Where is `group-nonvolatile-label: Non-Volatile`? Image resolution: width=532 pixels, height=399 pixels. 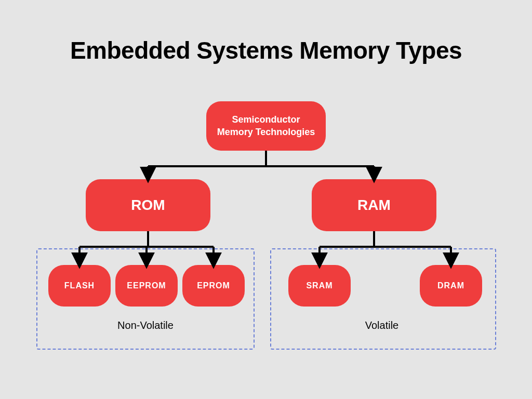 group-nonvolatile-label: Non-Volatile is located at coordinates (145, 325).